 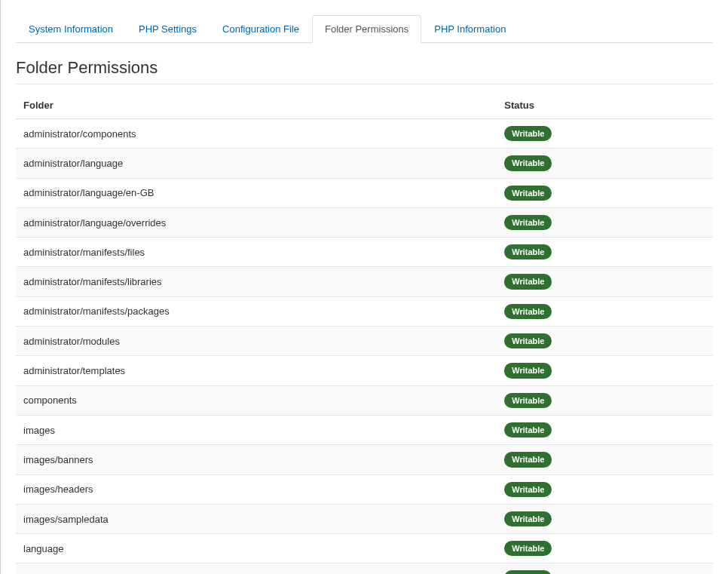 What do you see at coordinates (261, 29) in the screenshot?
I see `tab-configuration-file: Configuration File` at bounding box center [261, 29].